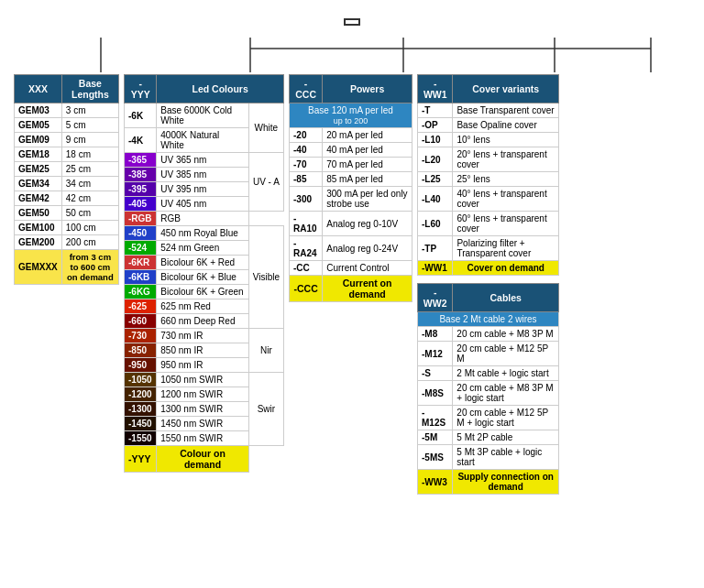  What do you see at coordinates (368, 268) in the screenshot?
I see `ccc-desc: Current Control` at bounding box center [368, 268].